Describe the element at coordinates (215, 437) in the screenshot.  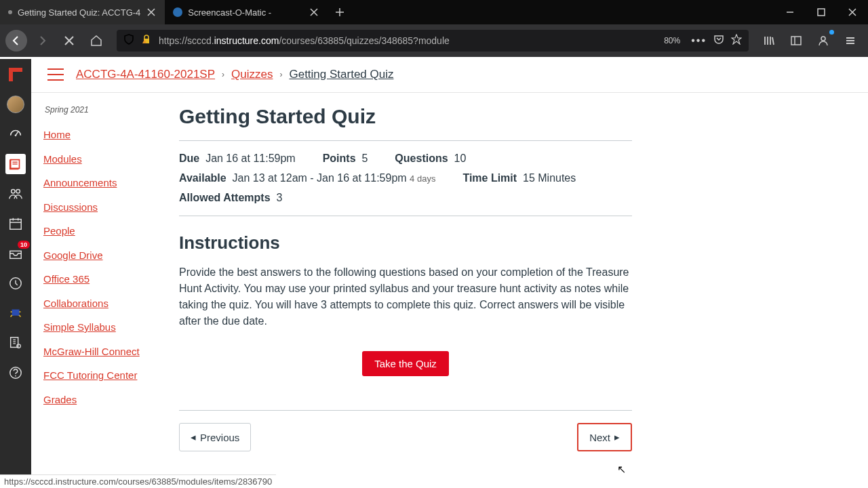
I see `previous-button: ◂Previous` at that location.